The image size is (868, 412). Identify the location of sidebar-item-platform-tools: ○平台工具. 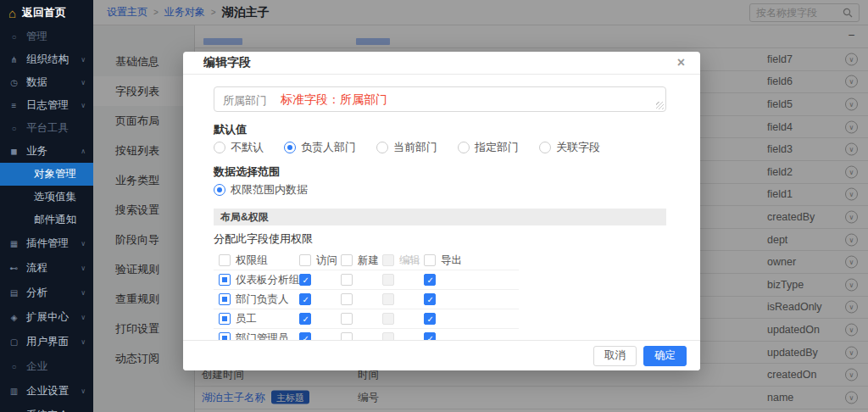
(47, 129).